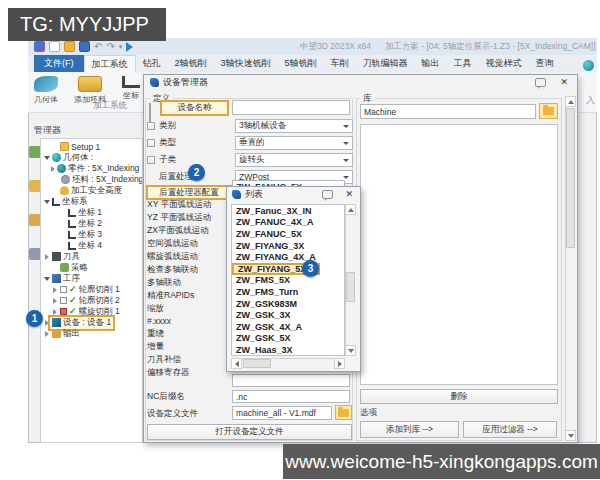 This screenshot has height=480, width=600. What do you see at coordinates (110, 64) in the screenshot?
I see `ribbon-tab: 加工系统` at bounding box center [110, 64].